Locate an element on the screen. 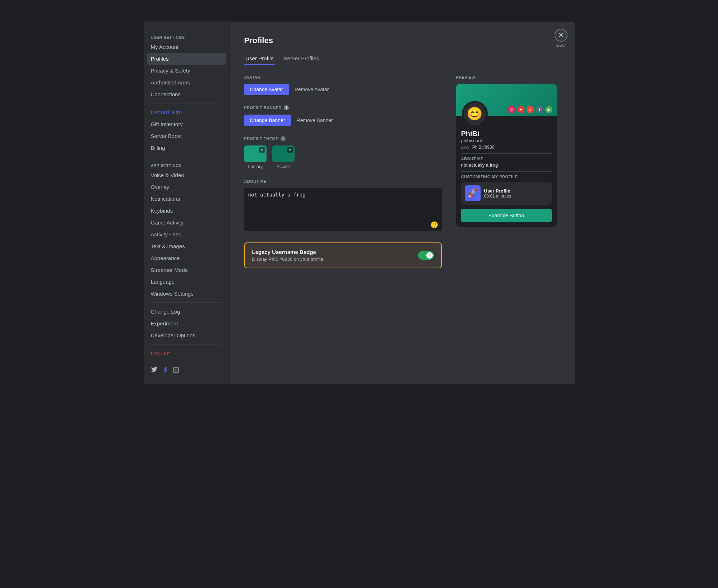 The height and width of the screenshot is (588, 718). theme-section-label: PROFILE THEME i is located at coordinates (343, 139).